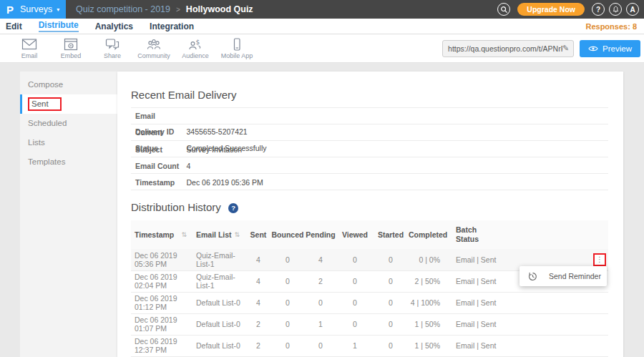 The image size is (644, 357). I want to click on cell-timestamp: Dec 06 2019 01:07 PM, so click(162, 324).